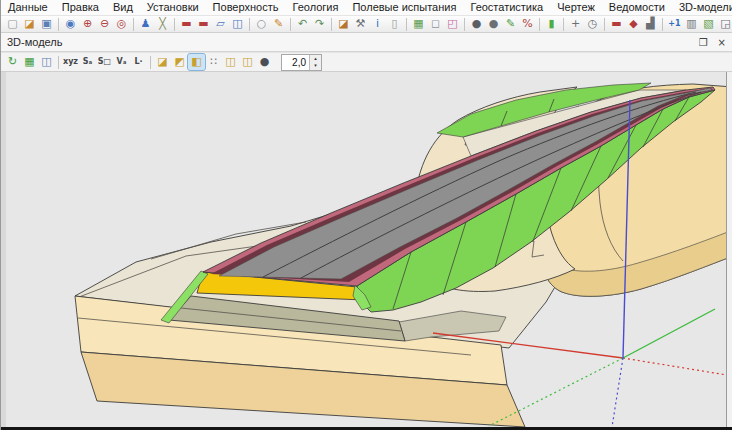 The height and width of the screenshot is (430, 732). I want to click on menu-edit: Правка, so click(80, 8).